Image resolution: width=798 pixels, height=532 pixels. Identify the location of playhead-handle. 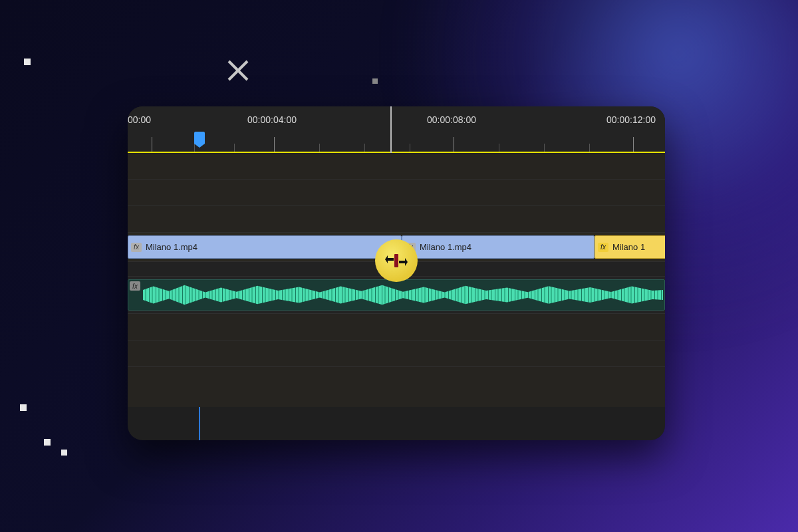
(200, 138).